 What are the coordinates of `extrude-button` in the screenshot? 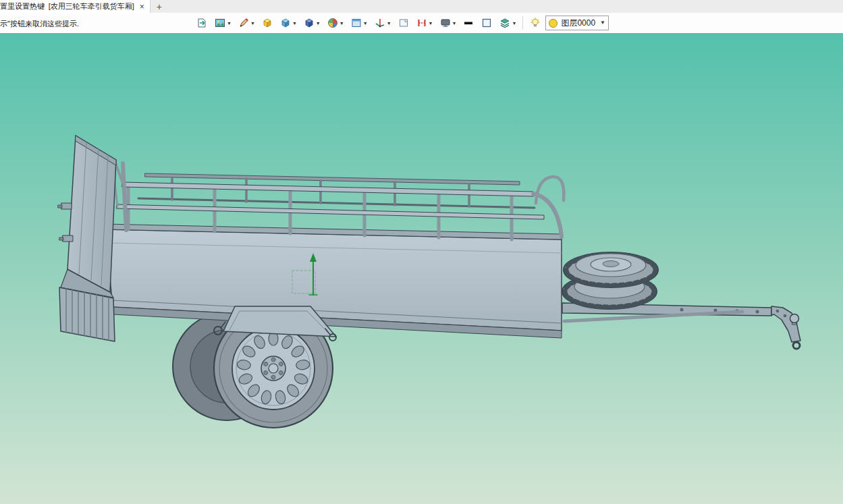 It's located at (267, 23).